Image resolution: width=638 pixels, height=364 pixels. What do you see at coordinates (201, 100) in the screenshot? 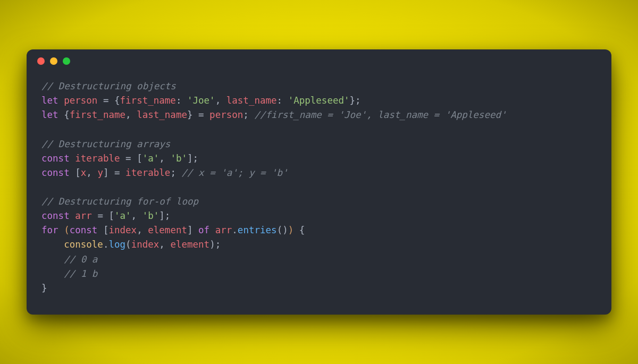
I see `code-token-str: 'Joe'` at bounding box center [201, 100].